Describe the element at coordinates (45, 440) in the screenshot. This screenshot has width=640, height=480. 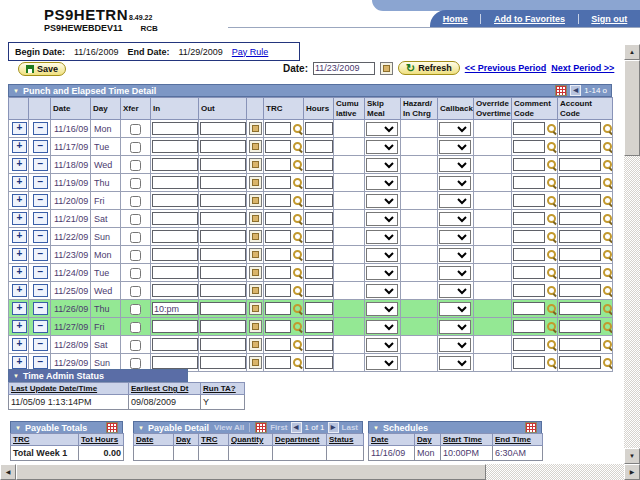
I see `payable-totals-column-header: TRC` at that location.